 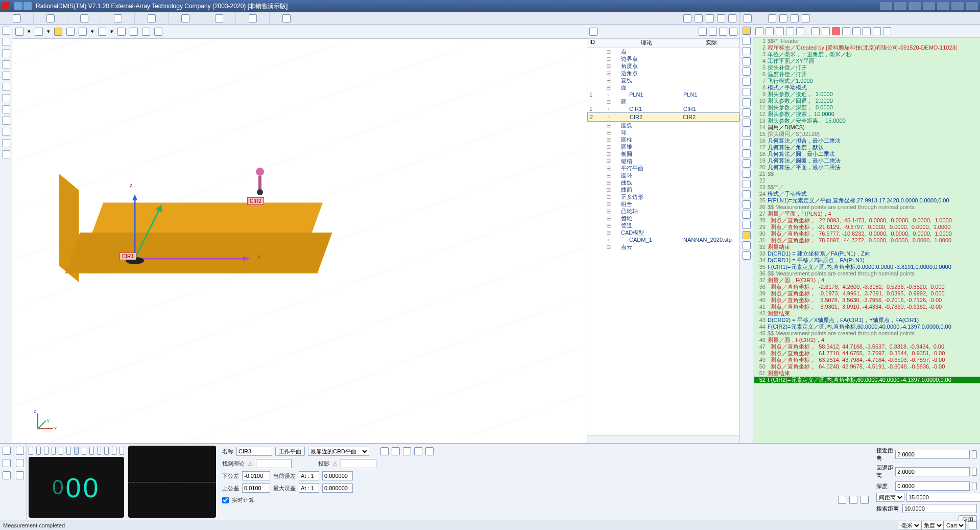 I want to click on code-save-icon, so click(x=780, y=31).